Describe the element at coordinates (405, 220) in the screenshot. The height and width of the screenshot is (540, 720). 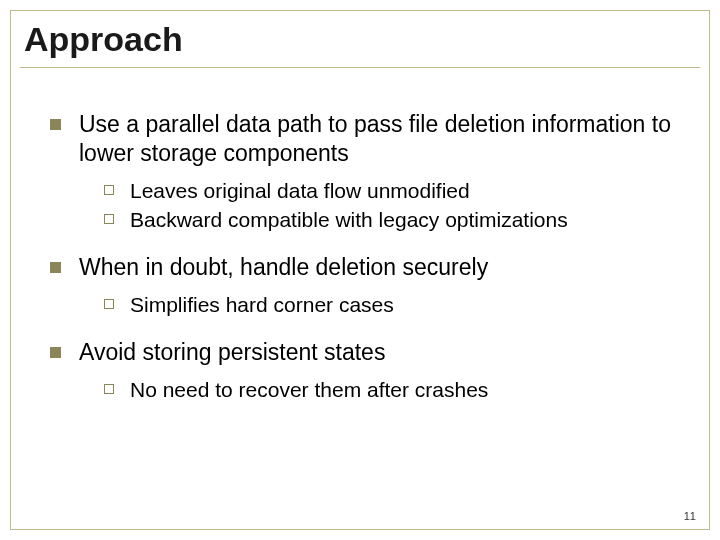
I see `sub-bullet-text: Backward compatible with legacy optimiza…` at that location.